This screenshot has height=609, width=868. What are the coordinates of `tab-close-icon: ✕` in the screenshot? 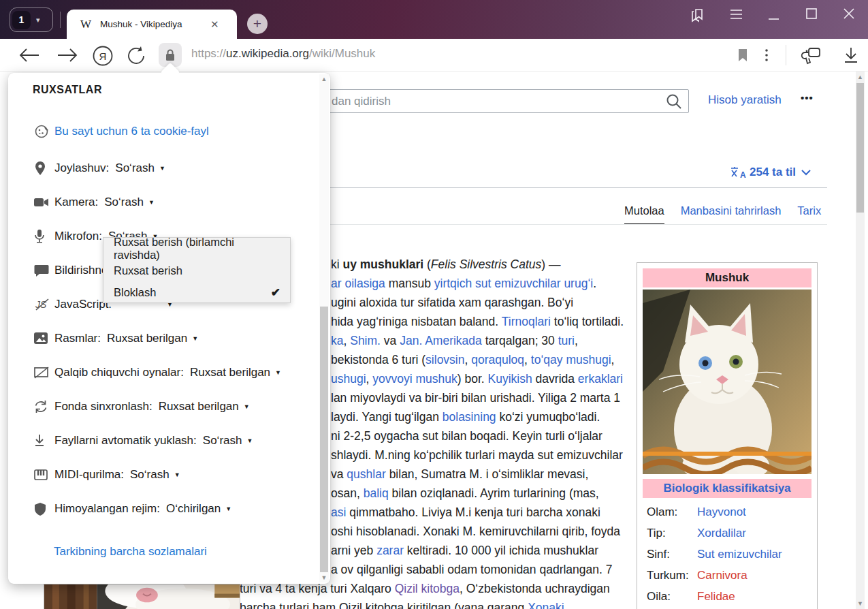 It's located at (215, 25).